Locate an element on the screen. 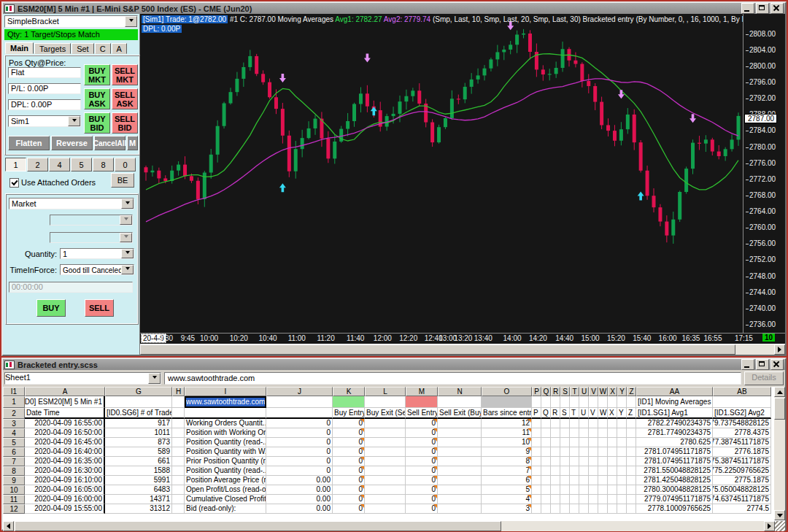 The image size is (788, 532). sheet-cell: 2781.77490234375 is located at coordinates (674, 433).